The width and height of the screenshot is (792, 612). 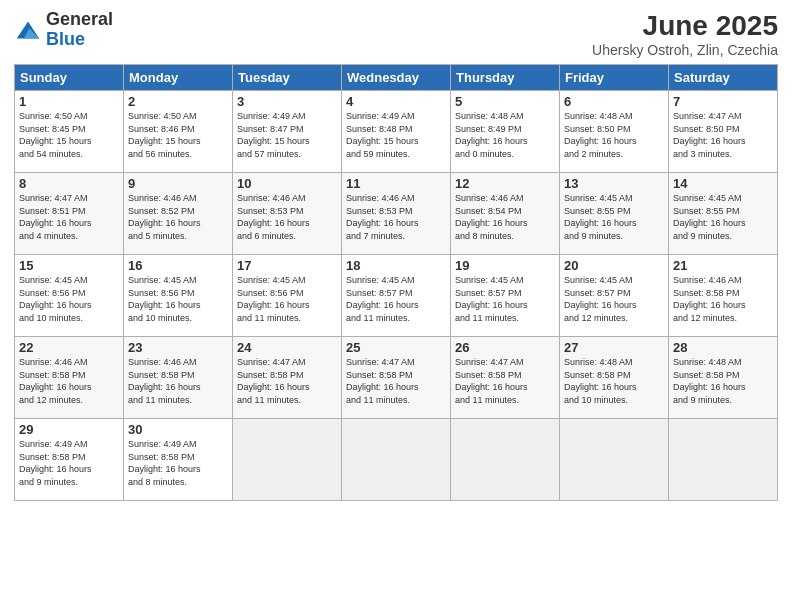 I want to click on header-sunday: Sunday, so click(x=70, y=78).